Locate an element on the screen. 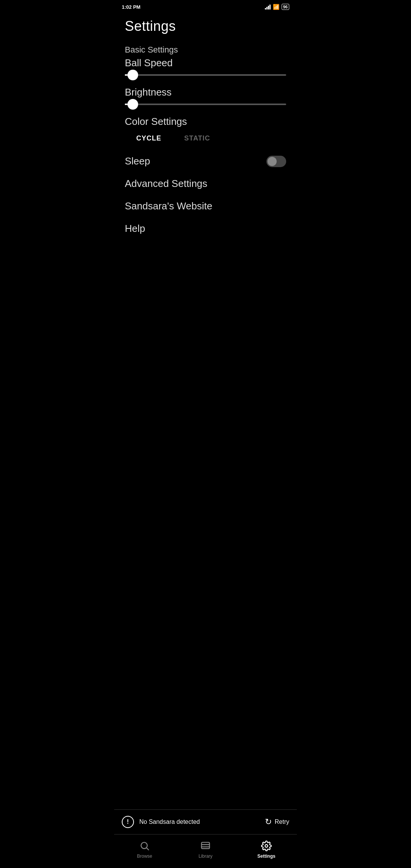 The width and height of the screenshot is (411, 868). color-toggle-row: CYCLE STATIC is located at coordinates (206, 139).